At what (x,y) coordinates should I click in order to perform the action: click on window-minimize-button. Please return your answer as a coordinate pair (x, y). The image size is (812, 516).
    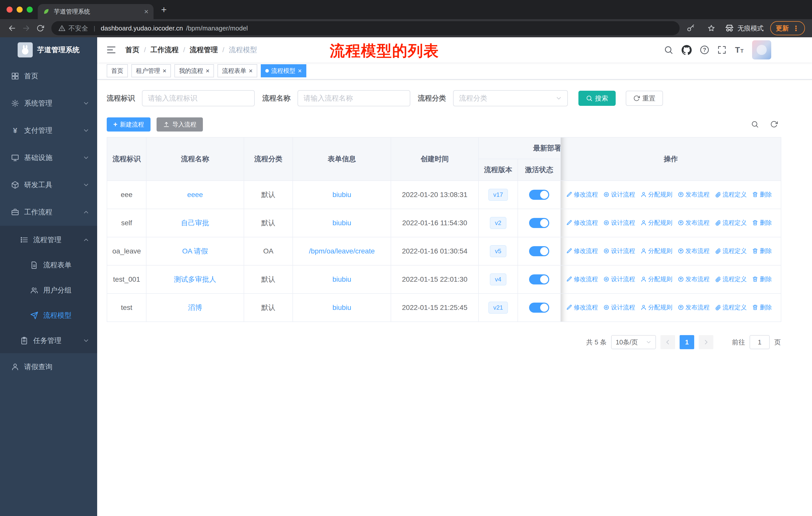
    Looking at the image, I should click on (20, 9).